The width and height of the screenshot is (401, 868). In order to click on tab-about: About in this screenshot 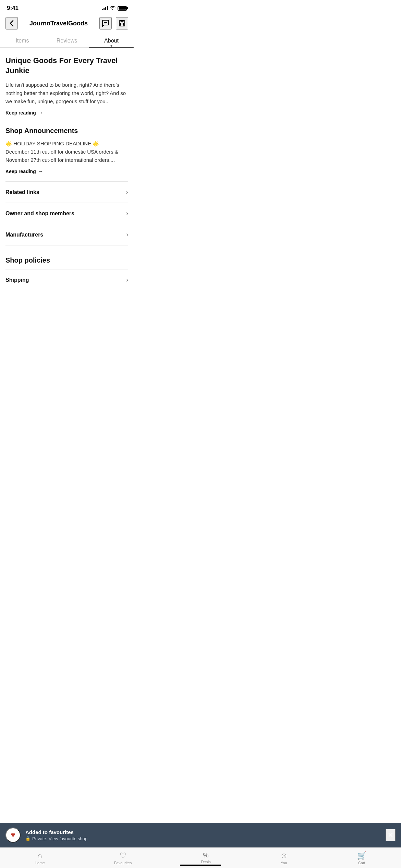, I will do `click(111, 40)`.